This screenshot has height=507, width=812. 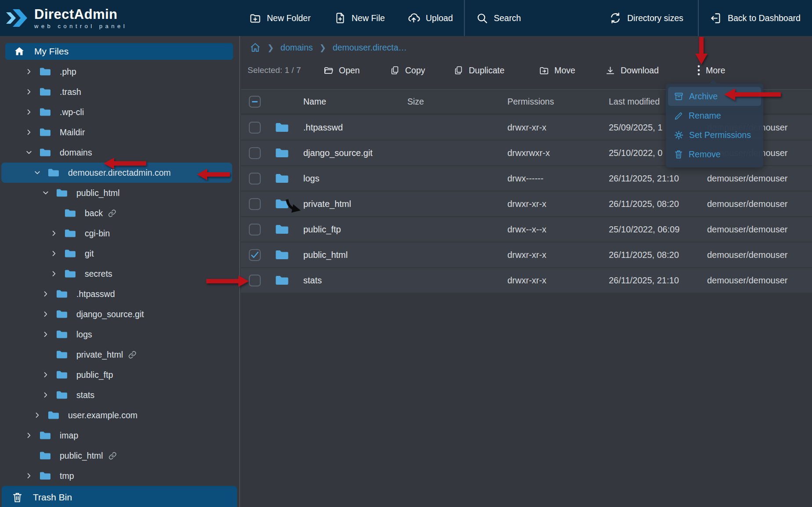 What do you see at coordinates (119, 334) in the screenshot?
I see `tree-item-logs: logs` at bounding box center [119, 334].